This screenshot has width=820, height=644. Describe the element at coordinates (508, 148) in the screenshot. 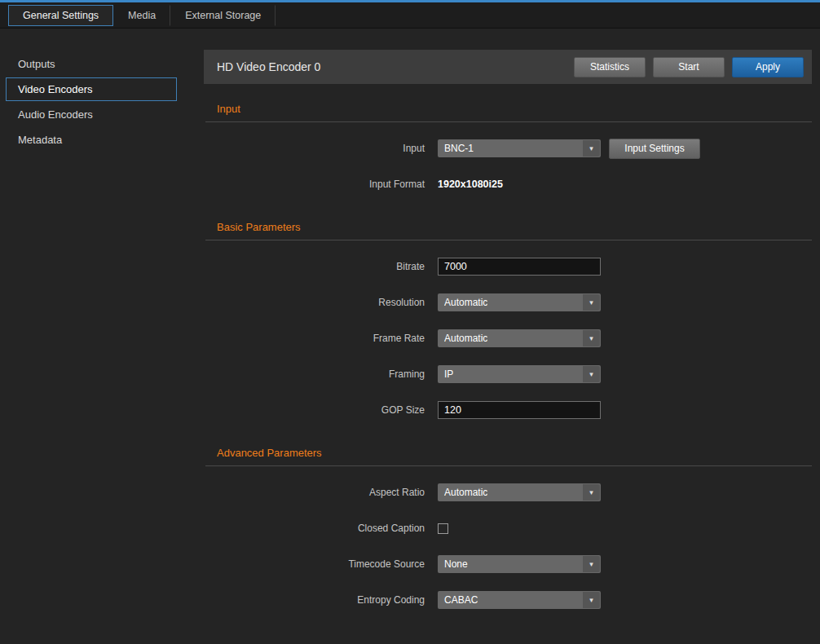

I see `form-row-input: Input BNC-1 ▾ Input Settings` at that location.